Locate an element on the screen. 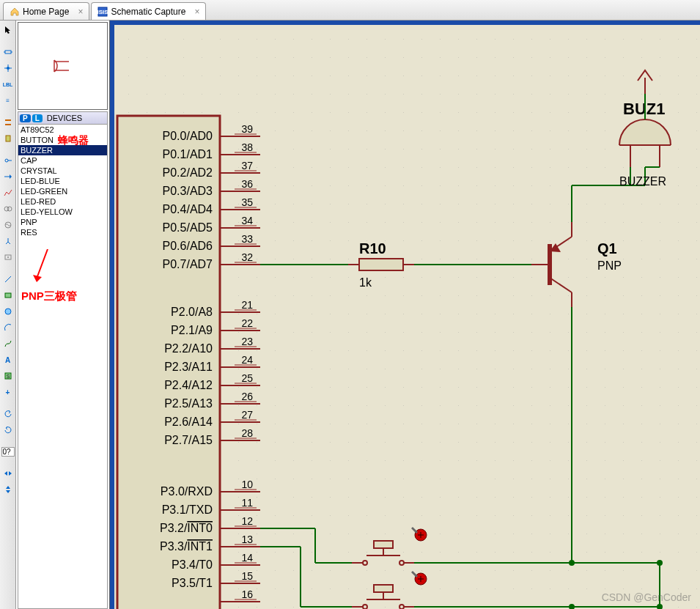 This screenshot has width=700, height=609. svg-text: 23 is located at coordinates (247, 342).